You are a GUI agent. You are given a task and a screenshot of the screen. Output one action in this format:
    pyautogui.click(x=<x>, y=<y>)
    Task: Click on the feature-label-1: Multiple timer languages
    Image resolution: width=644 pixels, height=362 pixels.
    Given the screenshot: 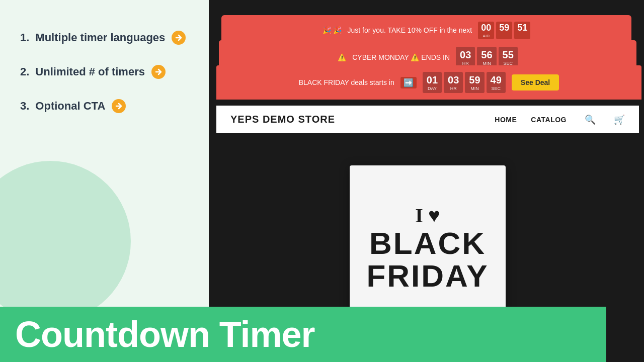 What is the action you would take?
    pyautogui.click(x=100, y=38)
    